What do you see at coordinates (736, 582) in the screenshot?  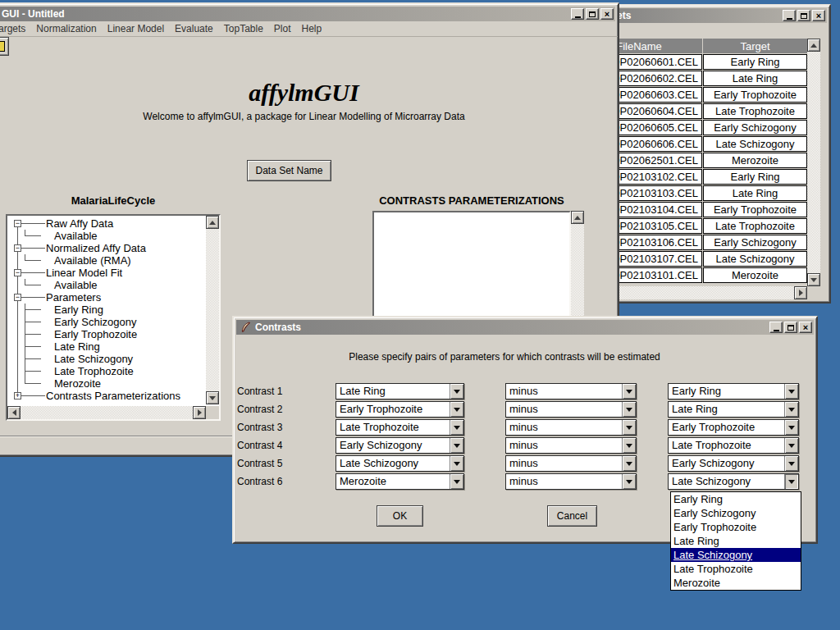 I see `dropdown-item-merozoite: Merozoite` at bounding box center [736, 582].